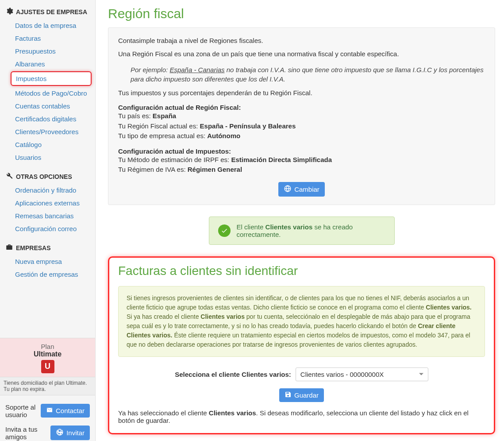 Image resolution: width=504 pixels, height=441 pixels. I want to click on cfg-type: Tu tipo de empresa actual es: Autónomo, so click(302, 136).